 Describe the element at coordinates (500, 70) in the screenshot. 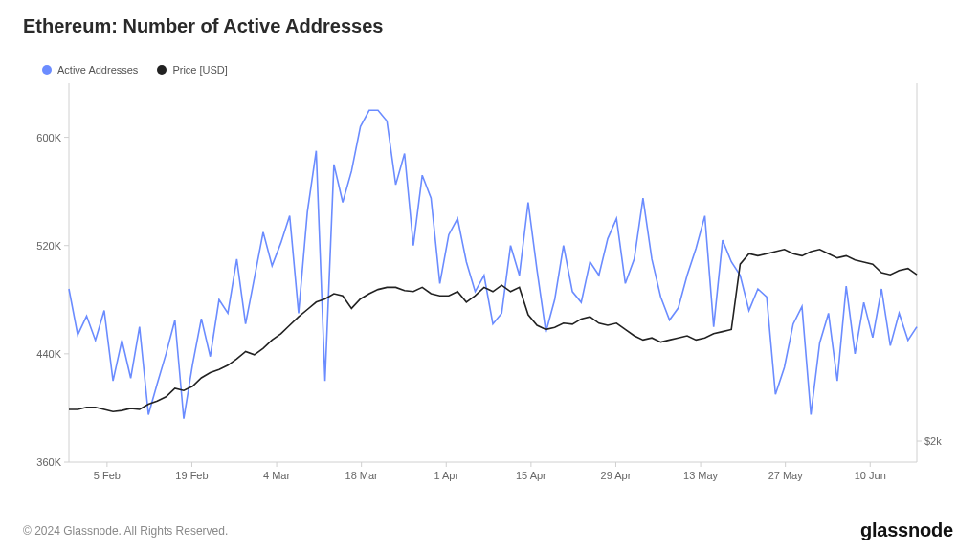

I see `legend: Active Addresses Price [USD]` at that location.